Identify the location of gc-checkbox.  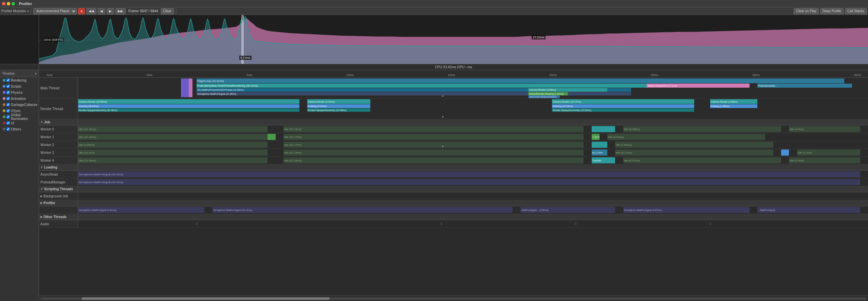
(8, 105).